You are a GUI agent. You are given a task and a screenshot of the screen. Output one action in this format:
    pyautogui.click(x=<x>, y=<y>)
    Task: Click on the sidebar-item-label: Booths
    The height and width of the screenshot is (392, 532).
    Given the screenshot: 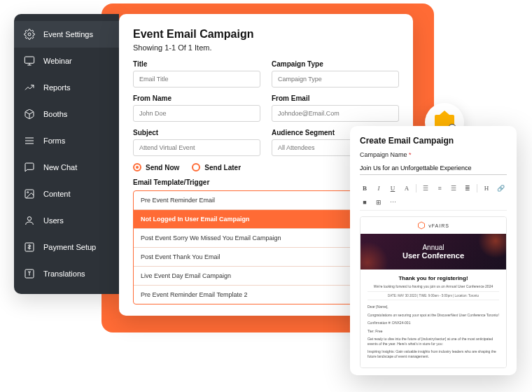 What is the action you would take?
    pyautogui.click(x=55, y=114)
    